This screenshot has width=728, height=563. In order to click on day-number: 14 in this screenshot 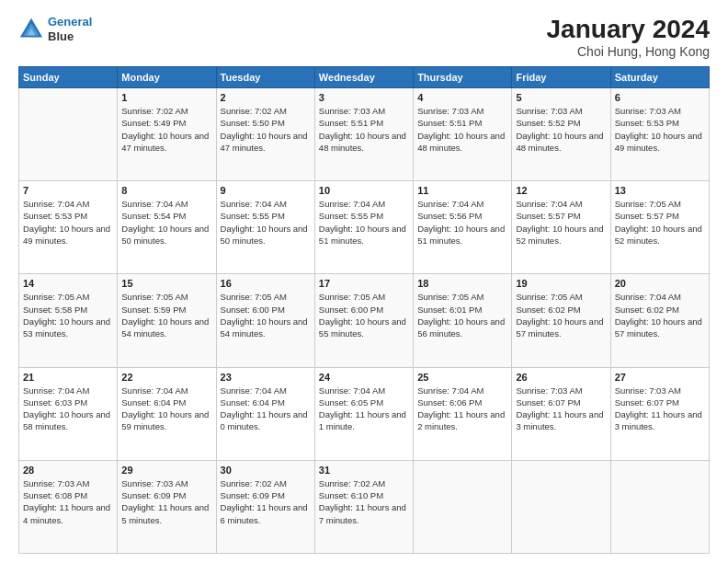, I will do `click(68, 283)`.